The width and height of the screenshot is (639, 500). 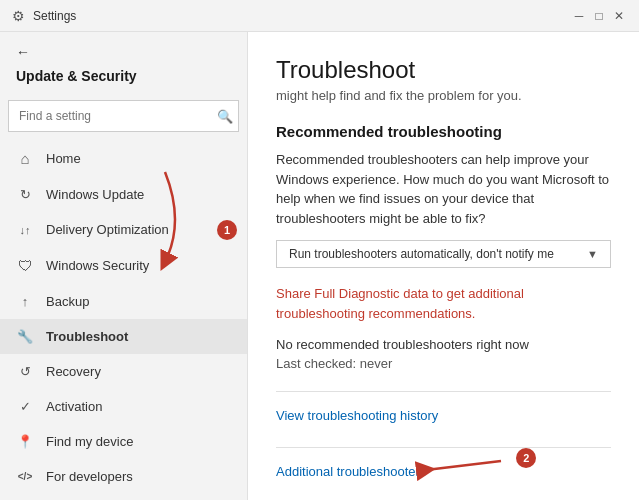 I want to click on share-diagnostic-link: Share Full Diagnostic data to get additi…, so click(x=444, y=304).